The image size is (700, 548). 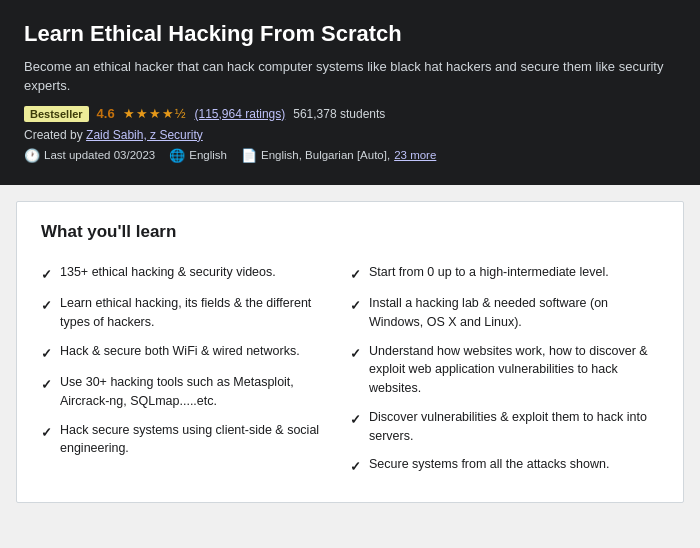 What do you see at coordinates (144, 135) in the screenshot?
I see `creator-link: Zaid Sabih, z Security` at bounding box center [144, 135].